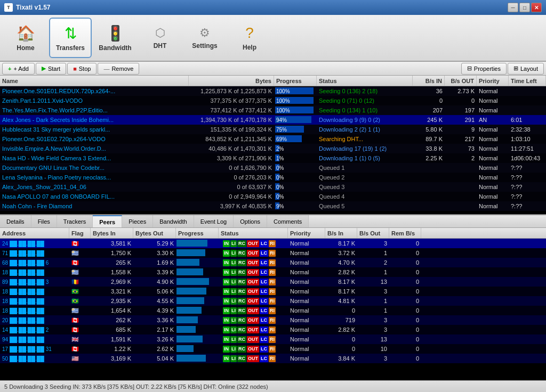 The height and width of the screenshot is (392, 546). I want to click on tab-event-log: Event Log, so click(214, 222).